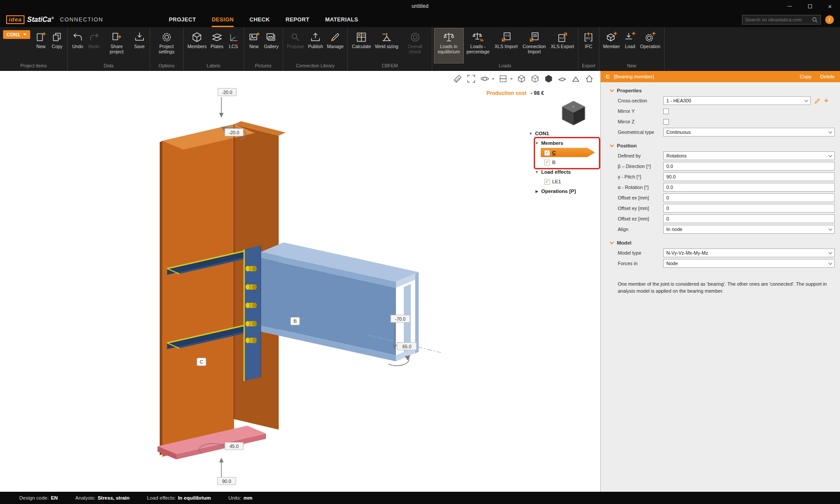 The image size is (840, 504). Describe the element at coordinates (271, 46) in the screenshot. I see `gallery-button: Gallery` at that location.